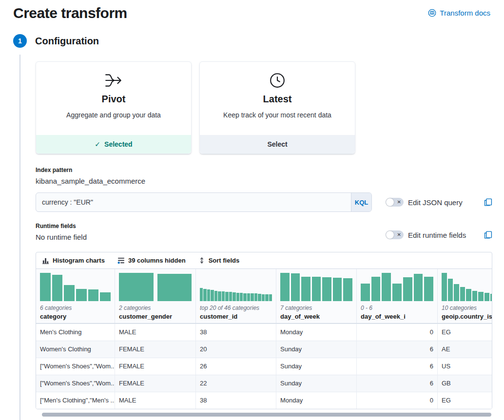 The height and width of the screenshot is (420, 504). I want to click on table-cell: Women's Clothing, so click(76, 349).